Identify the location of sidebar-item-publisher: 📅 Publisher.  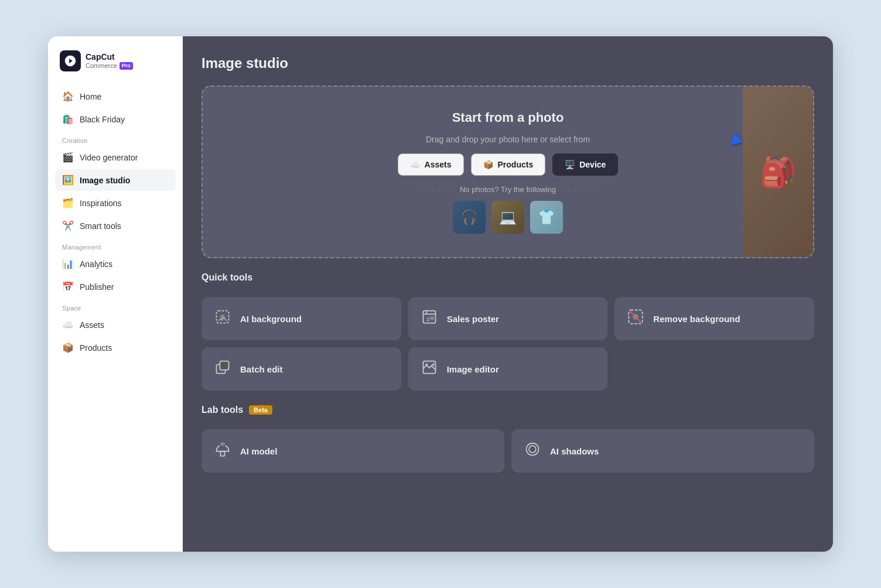
(115, 287).